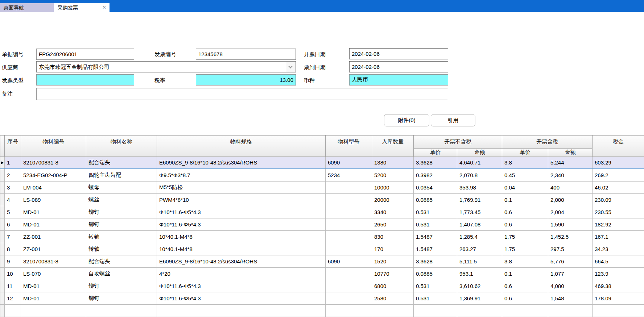 The height and width of the screenshot is (317, 644). What do you see at coordinates (13, 261) in the screenshot?
I see `table-cell: 9` at bounding box center [13, 261].